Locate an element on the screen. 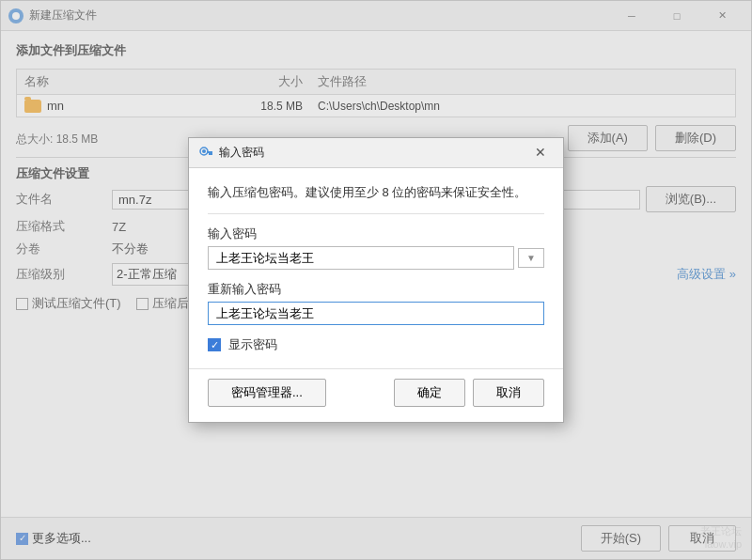 The image size is (752, 560). re-password-section: 重新输入密码 is located at coordinates (376, 303).